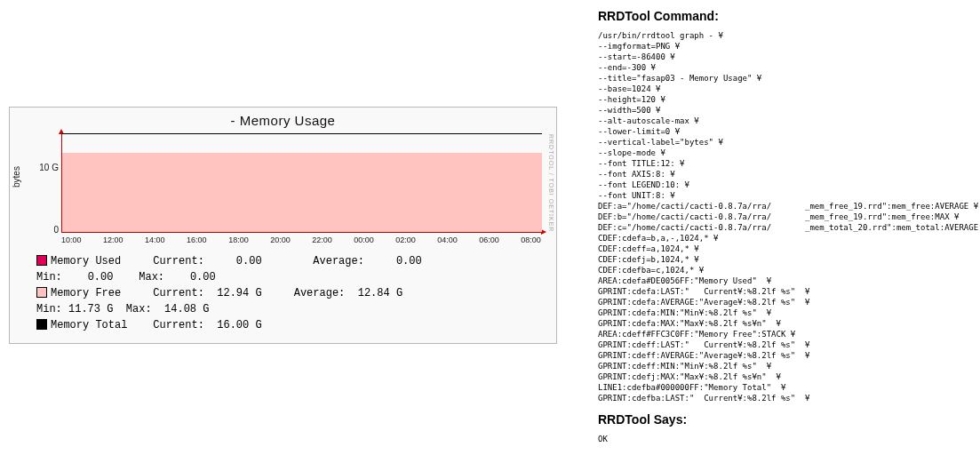 This screenshot has height=455, width=980. I want to click on y-tick-0: 0, so click(45, 229).